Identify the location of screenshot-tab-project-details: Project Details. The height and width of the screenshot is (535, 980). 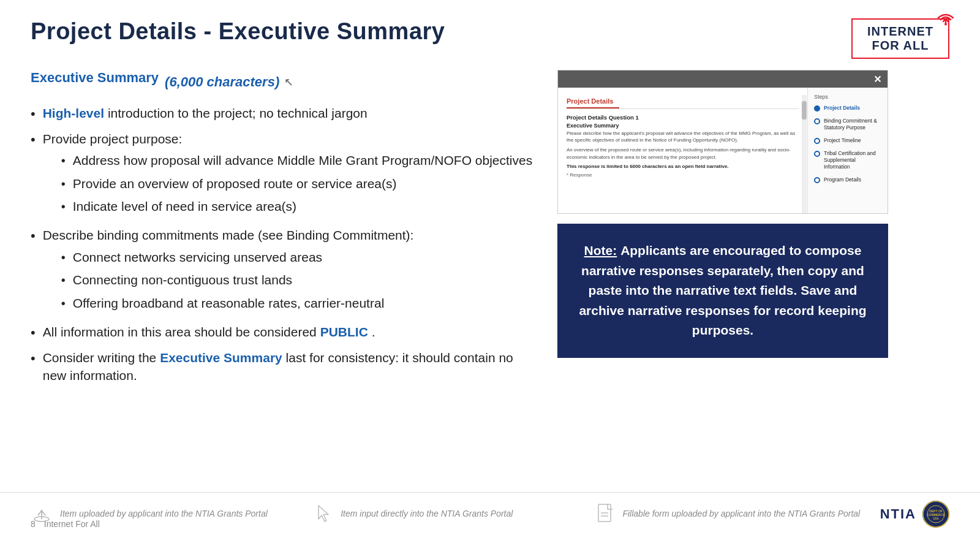
(593, 102).